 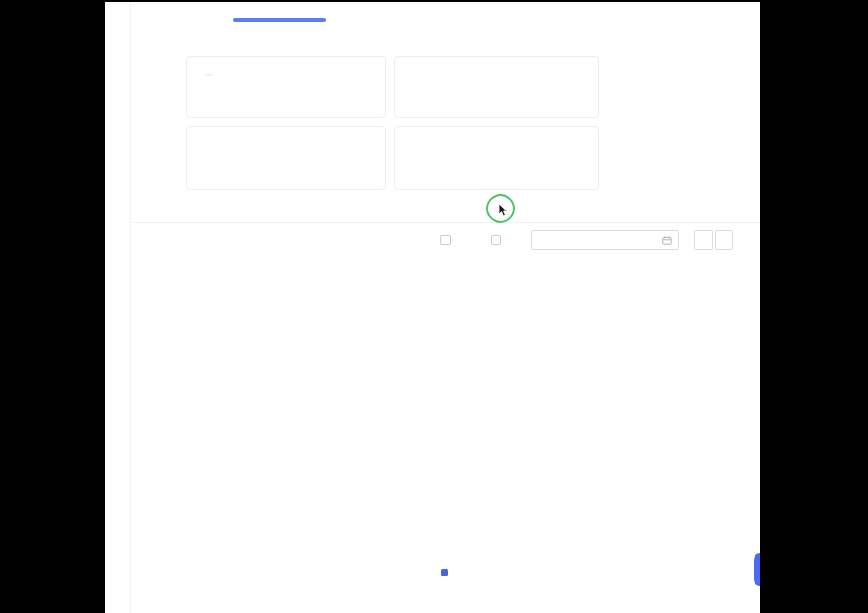 What do you see at coordinates (279, 20) in the screenshot?
I see `budget-progress-bar` at bounding box center [279, 20].